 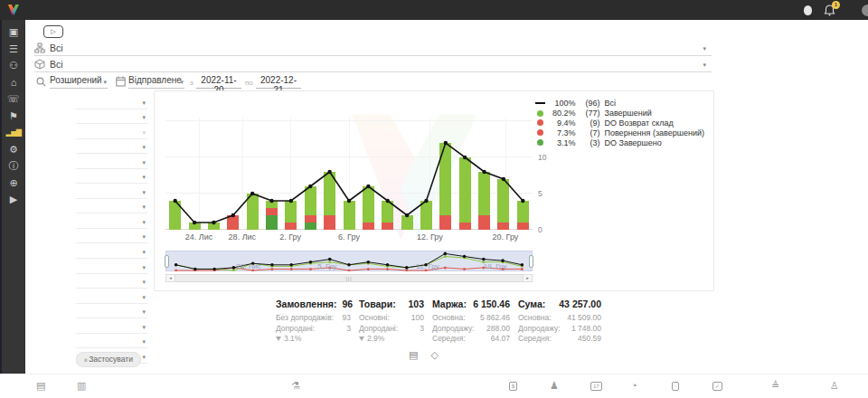 I want to click on scrollbar-grip: |||, so click(x=349, y=279).